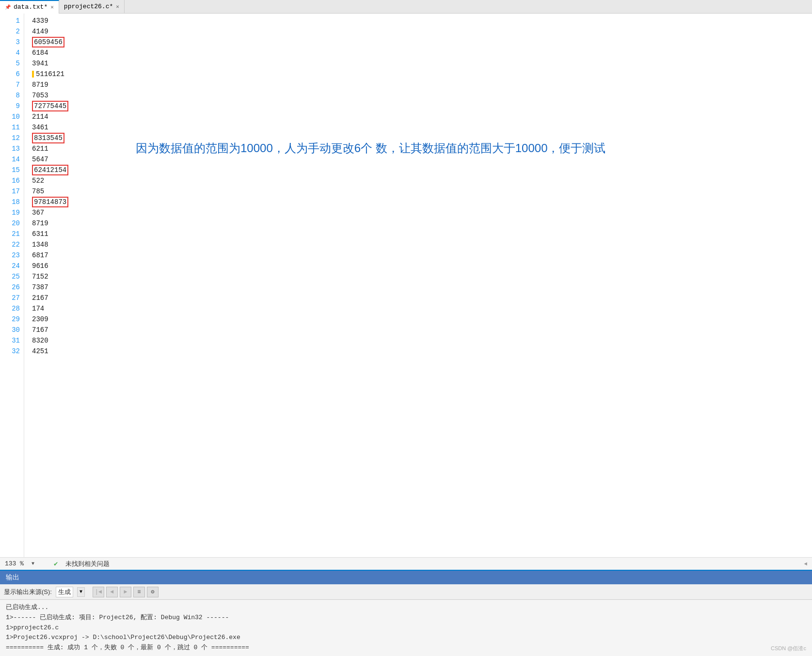 Image resolution: width=812 pixels, height=656 pixels. I want to click on line-number-20: 20, so click(12, 223).